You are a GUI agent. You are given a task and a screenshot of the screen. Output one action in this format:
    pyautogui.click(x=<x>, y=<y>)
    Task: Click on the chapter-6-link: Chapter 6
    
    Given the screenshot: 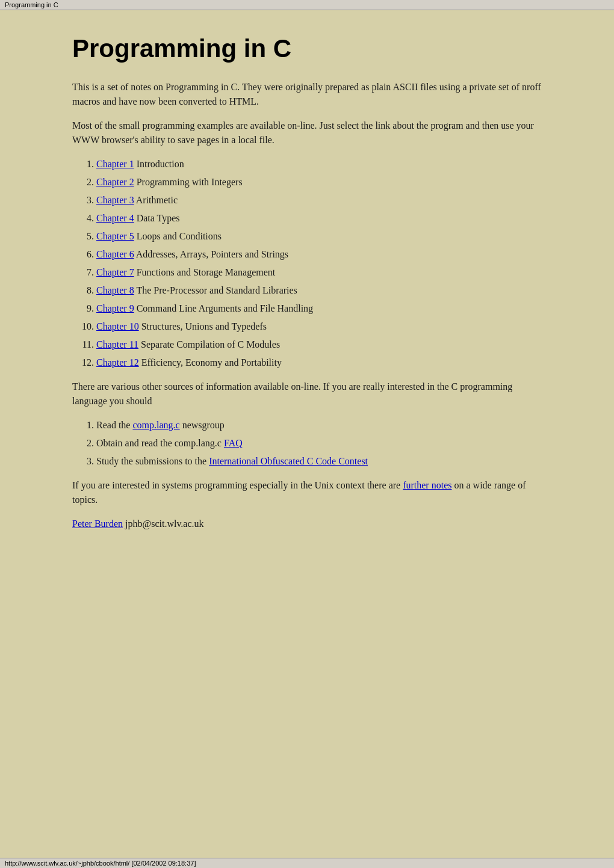 What is the action you would take?
    pyautogui.click(x=116, y=254)
    